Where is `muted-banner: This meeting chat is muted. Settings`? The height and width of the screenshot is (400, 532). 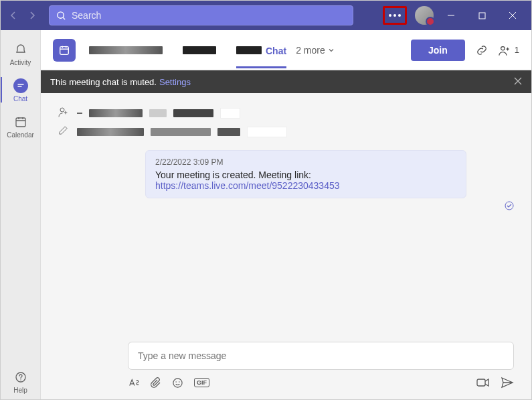
muted-banner: This meeting chat is muted. Settings is located at coordinates (286, 82).